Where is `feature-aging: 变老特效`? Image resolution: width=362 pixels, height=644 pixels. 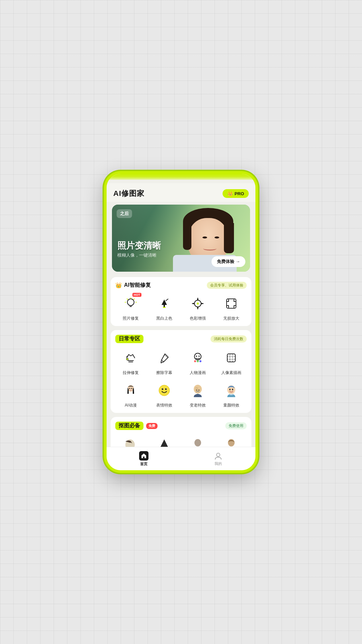 feature-aging: 变老特效 is located at coordinates (198, 394).